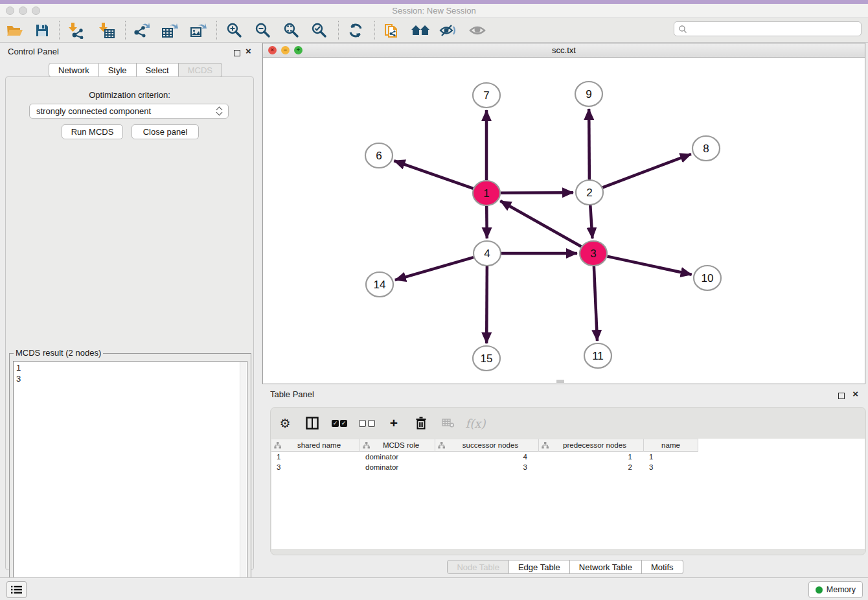 The width and height of the screenshot is (868, 600). Describe the element at coordinates (591, 467) in the screenshot. I see `cell-predecessor-nodes: 2` at that location.